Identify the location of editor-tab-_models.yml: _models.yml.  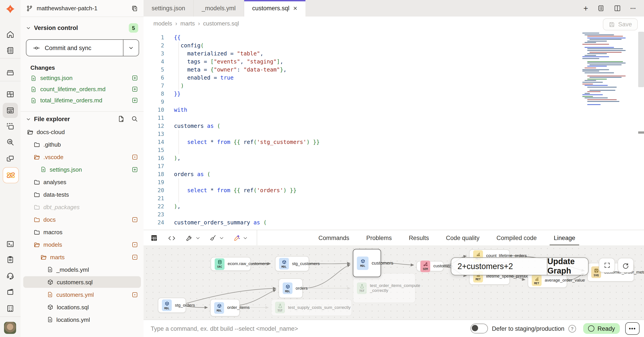
(219, 8).